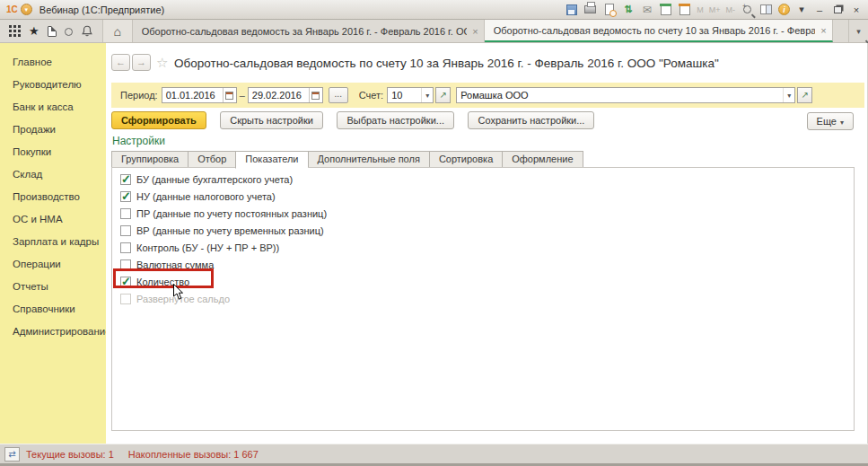 Image resolution: width=868 pixels, height=466 pixels. What do you see at coordinates (278, 95) in the screenshot?
I see `date-to-value: 29.02.2016` at bounding box center [278, 95].